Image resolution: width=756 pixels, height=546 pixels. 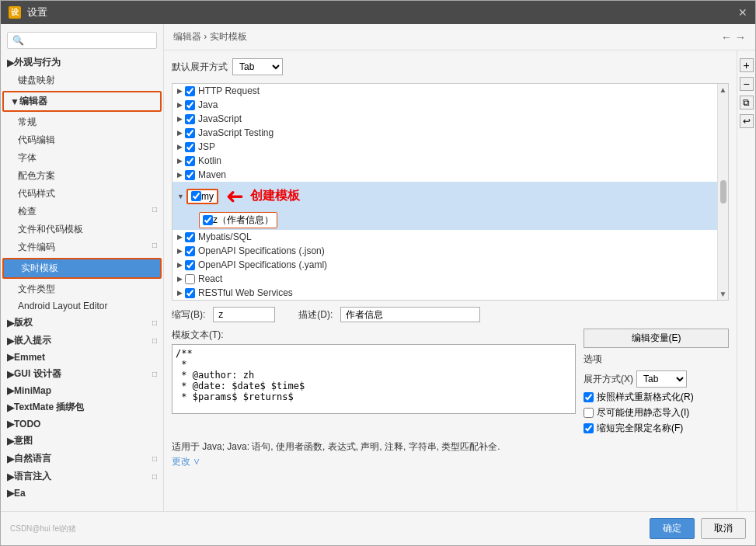 I want to click on sidebar-item-label: Android Layout Editor, so click(x=62, y=306).